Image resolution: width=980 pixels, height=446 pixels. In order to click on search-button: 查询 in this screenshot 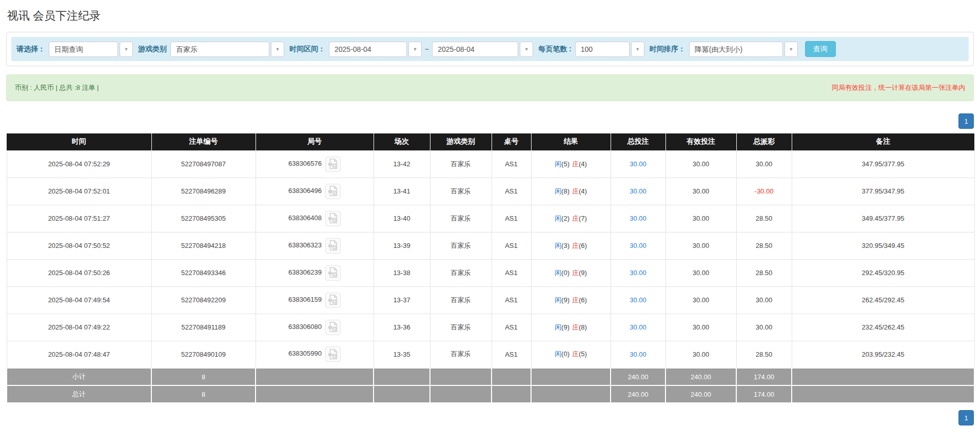, I will do `click(820, 49)`.